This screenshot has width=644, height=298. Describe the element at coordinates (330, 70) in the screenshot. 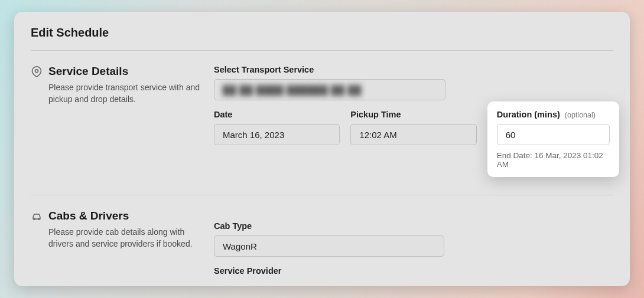

I see `transport-service-label: Select Transport Service` at that location.